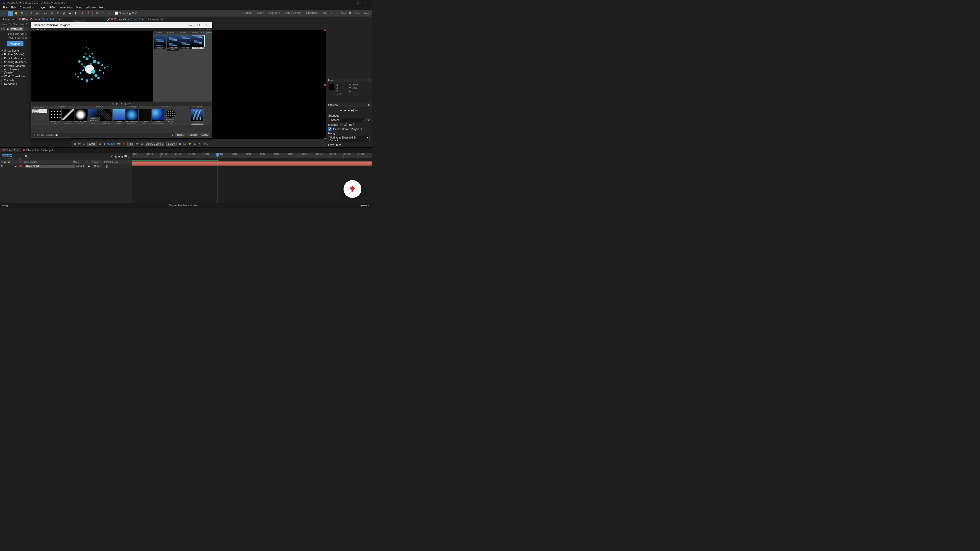 The image size is (980, 551). Describe the element at coordinates (17, 29) in the screenshot. I see `effect-name: Particular` at that location.